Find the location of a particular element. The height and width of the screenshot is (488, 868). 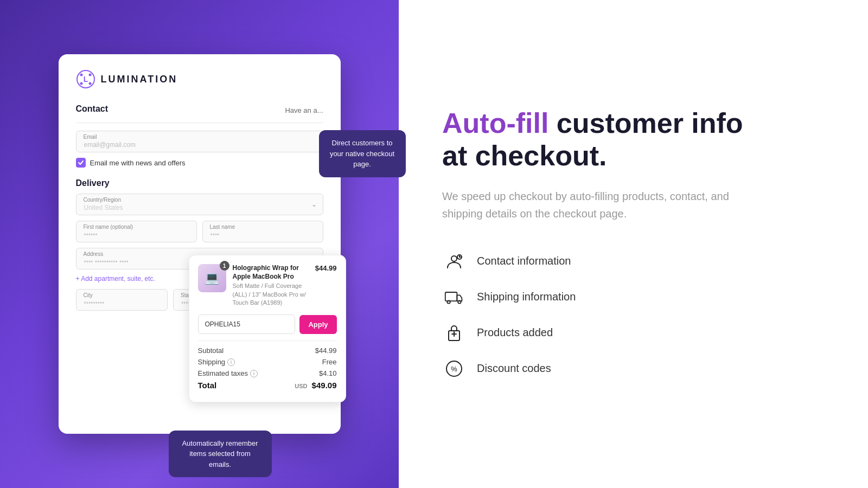

taxes-label: Estimated taxes is located at coordinates (224, 373).